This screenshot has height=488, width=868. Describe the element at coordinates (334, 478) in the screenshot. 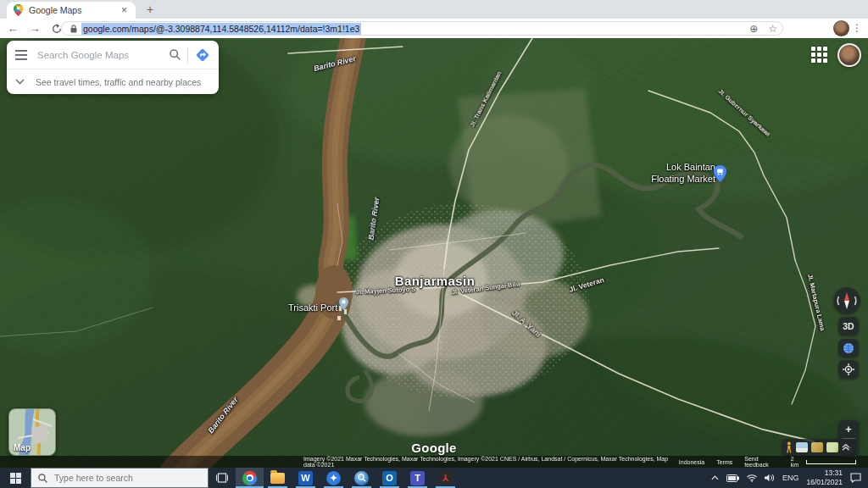

I see `shield-app-icon: ✦` at that location.